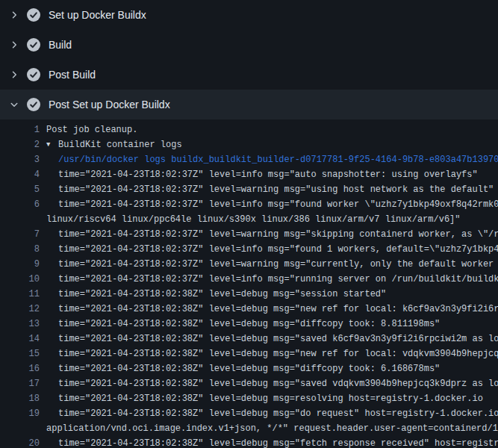 The height and width of the screenshot is (448, 498). Describe the element at coordinates (249, 294) in the screenshot. I see `log-row: 11 time="2021-04-23T18:02:38Z" level=deb…` at that location.